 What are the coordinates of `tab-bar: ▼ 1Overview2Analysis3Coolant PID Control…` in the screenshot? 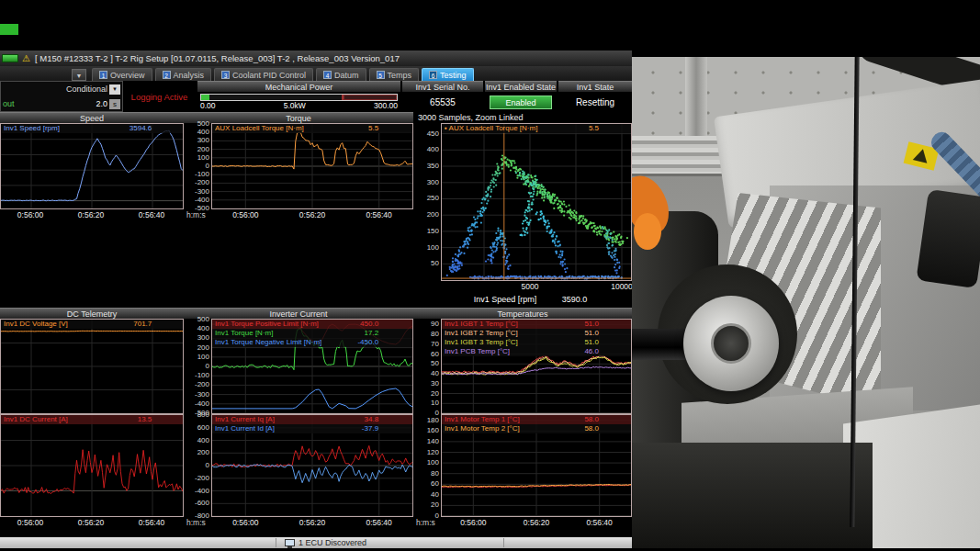 It's located at (316, 73).